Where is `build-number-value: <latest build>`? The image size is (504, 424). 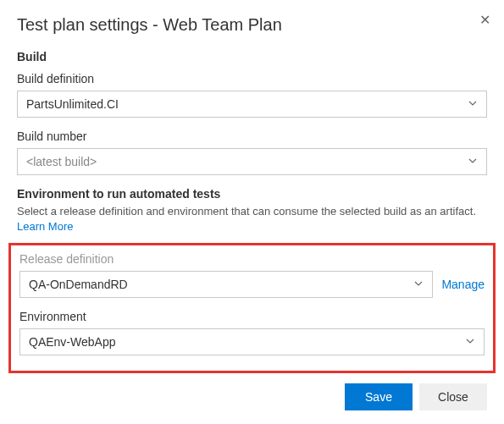
build-number-value: <latest build> is located at coordinates (61, 162).